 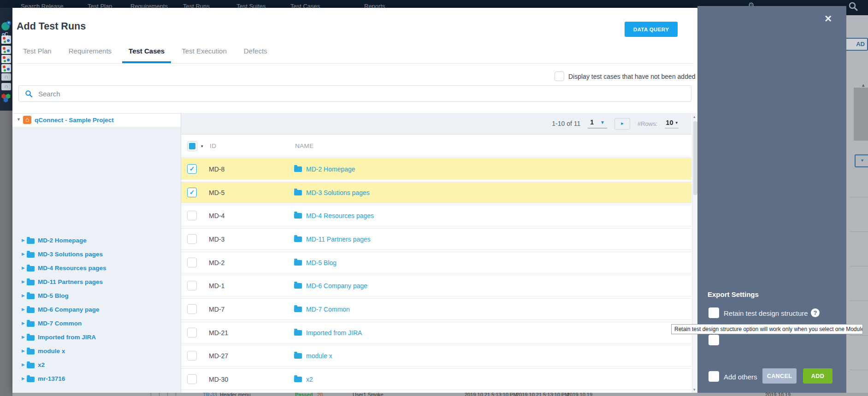 What do you see at coordinates (41, 365) in the screenshot?
I see `tree-item-label: x2` at bounding box center [41, 365].